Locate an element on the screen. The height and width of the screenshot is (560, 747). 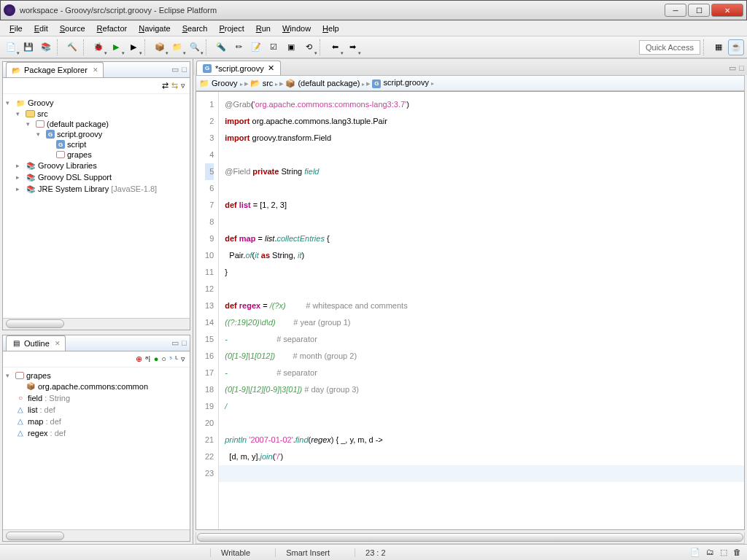
outline-tab: ▤ Outline ✕ is located at coordinates (36, 343).